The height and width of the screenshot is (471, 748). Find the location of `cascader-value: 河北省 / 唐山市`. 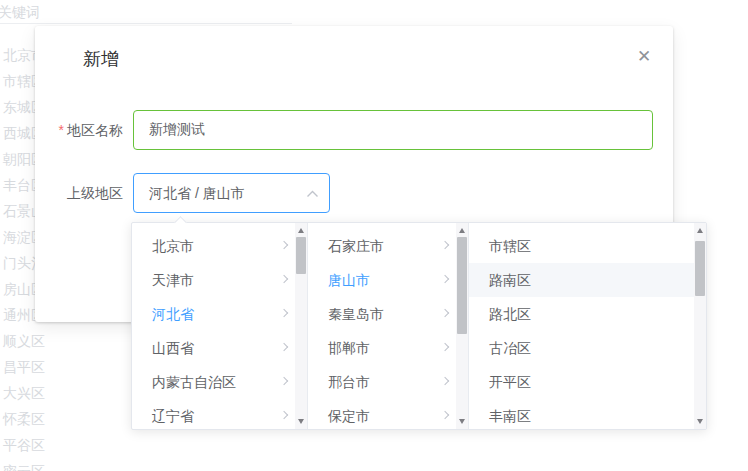

cascader-value: 河北省 / 唐山市 is located at coordinates (197, 193).